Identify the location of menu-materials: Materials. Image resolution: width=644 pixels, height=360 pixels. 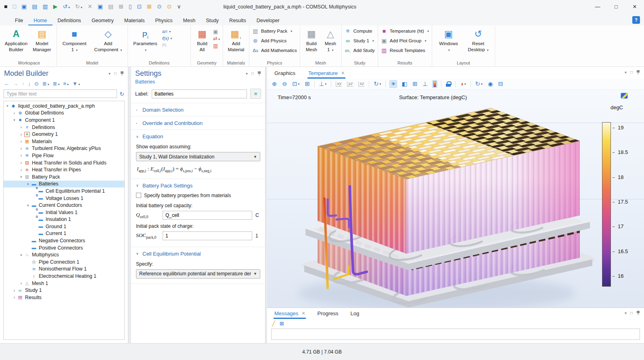
(135, 20).